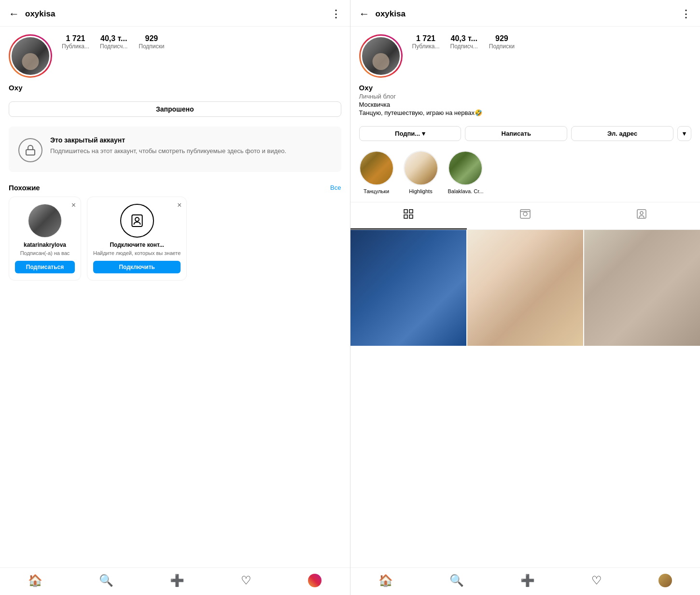 Image resolution: width=700 pixels, height=595 pixels. Describe the element at coordinates (45, 267) in the screenshot. I see `follow-button: Подписаться` at that location.